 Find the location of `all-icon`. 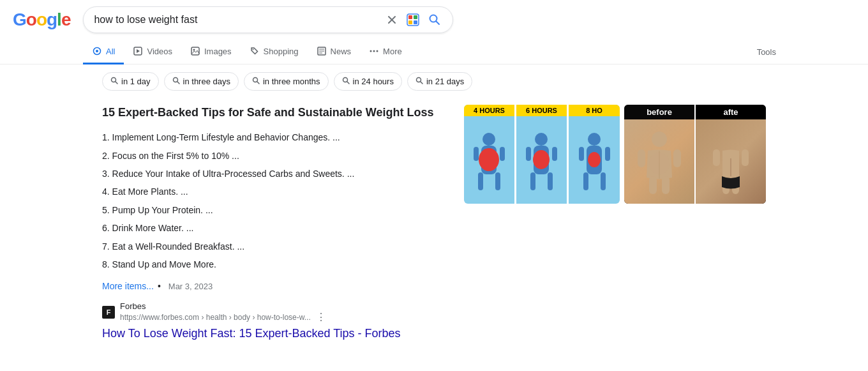

all-icon is located at coordinates (97, 51).